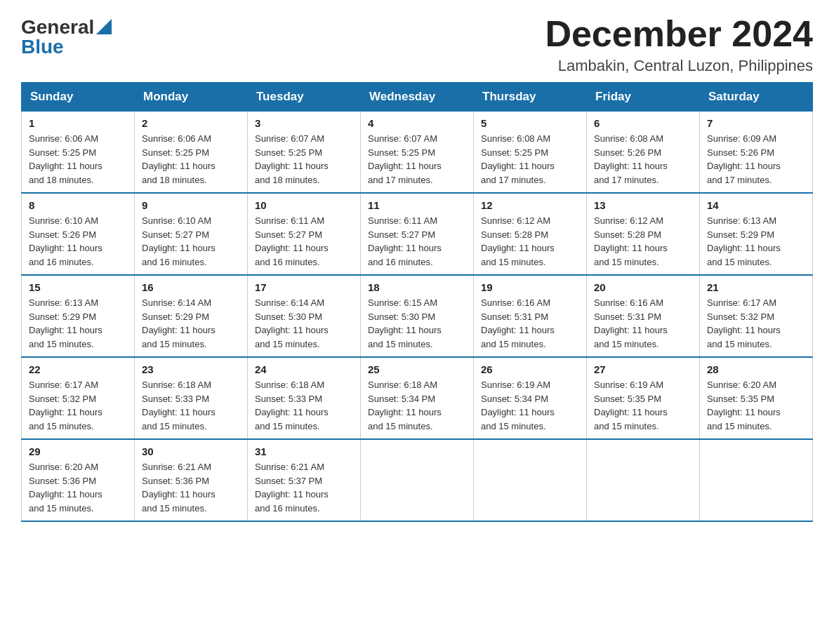 Image resolution: width=834 pixels, height=644 pixels. I want to click on day-number: 27, so click(643, 369).